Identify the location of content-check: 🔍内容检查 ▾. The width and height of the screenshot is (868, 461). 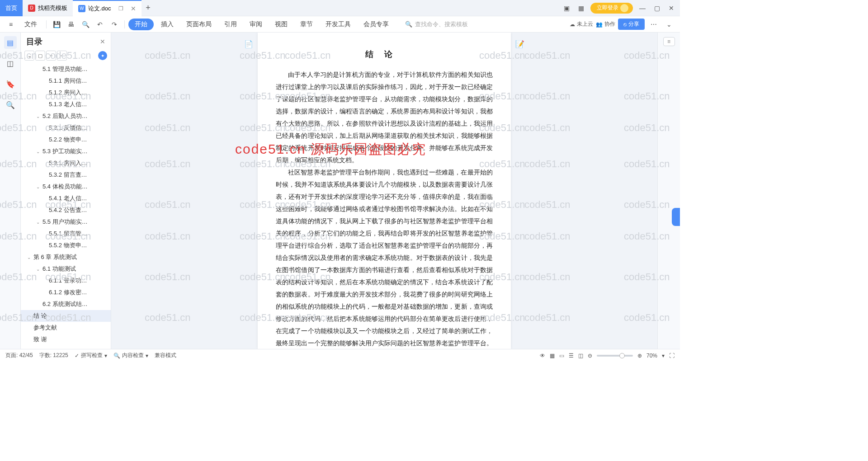
(131, 355).